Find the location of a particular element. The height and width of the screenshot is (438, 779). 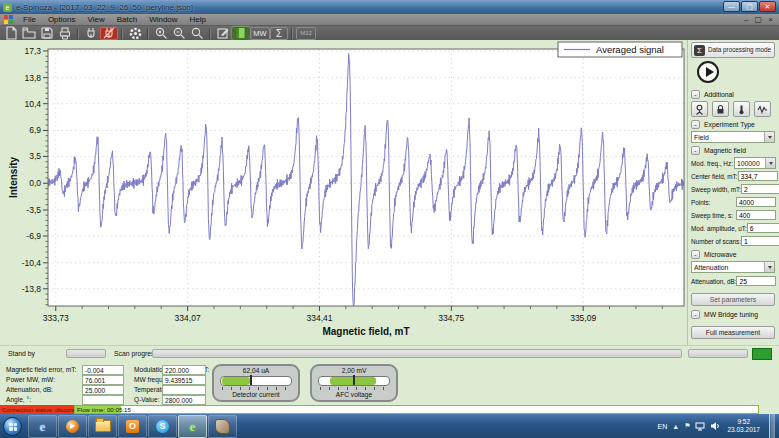

svg-text: 3,5 is located at coordinates (35, 156).